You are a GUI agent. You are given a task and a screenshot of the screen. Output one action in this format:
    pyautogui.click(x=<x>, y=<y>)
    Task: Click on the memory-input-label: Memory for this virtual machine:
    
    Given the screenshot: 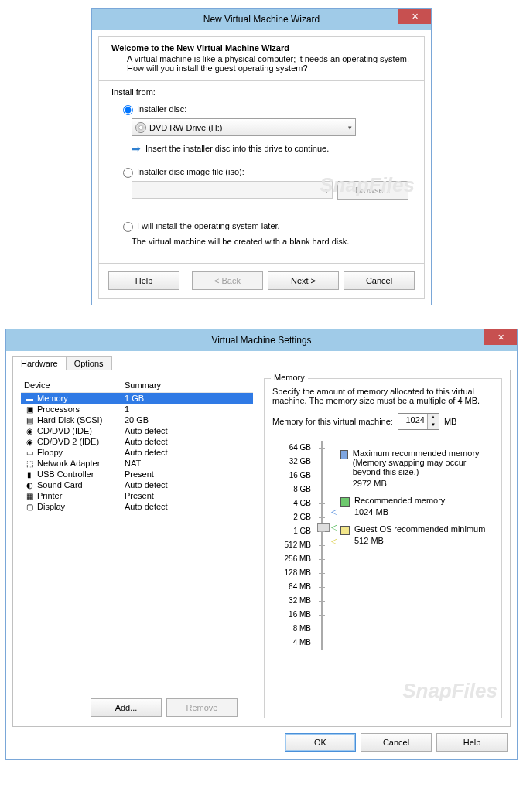 What is the action you would take?
    pyautogui.click(x=333, y=421)
    